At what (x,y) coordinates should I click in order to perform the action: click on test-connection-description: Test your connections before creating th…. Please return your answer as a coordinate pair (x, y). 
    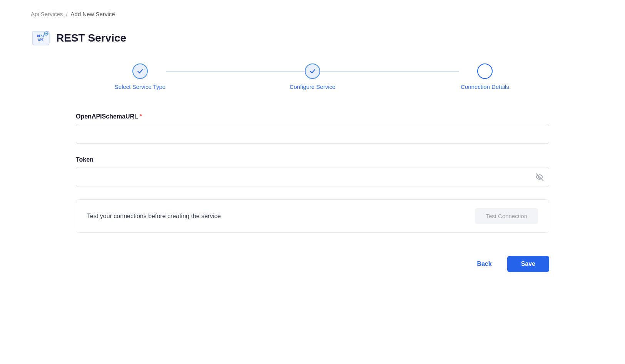
    Looking at the image, I should click on (154, 216).